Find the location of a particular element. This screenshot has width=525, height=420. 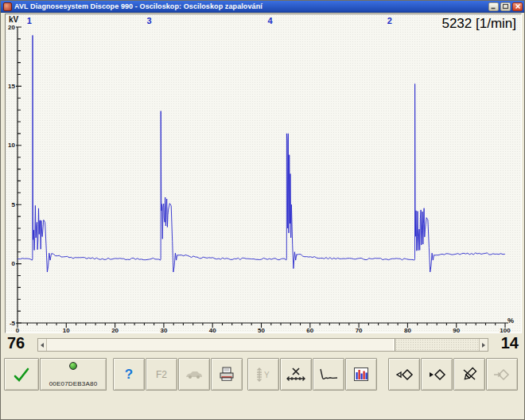

y-tick-label: 5 is located at coordinates (14, 205).